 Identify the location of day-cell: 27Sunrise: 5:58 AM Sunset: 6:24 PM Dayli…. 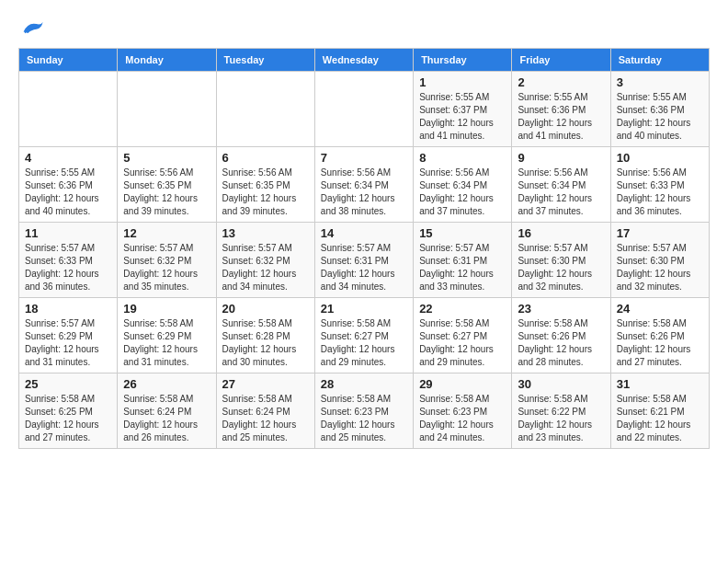
(265, 411).